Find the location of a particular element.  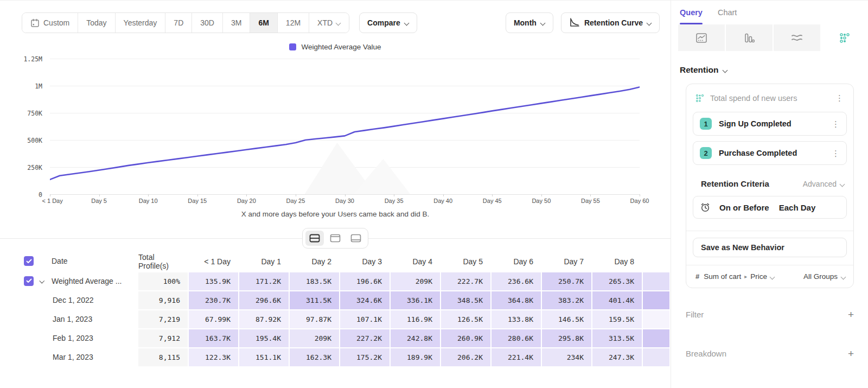

column-header: Day 3 is located at coordinates (366, 261).